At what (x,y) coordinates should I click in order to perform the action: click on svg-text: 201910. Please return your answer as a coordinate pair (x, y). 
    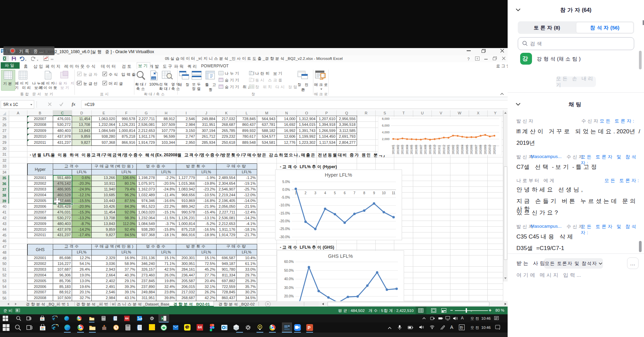
    Looking at the image, I should click on (435, 150).